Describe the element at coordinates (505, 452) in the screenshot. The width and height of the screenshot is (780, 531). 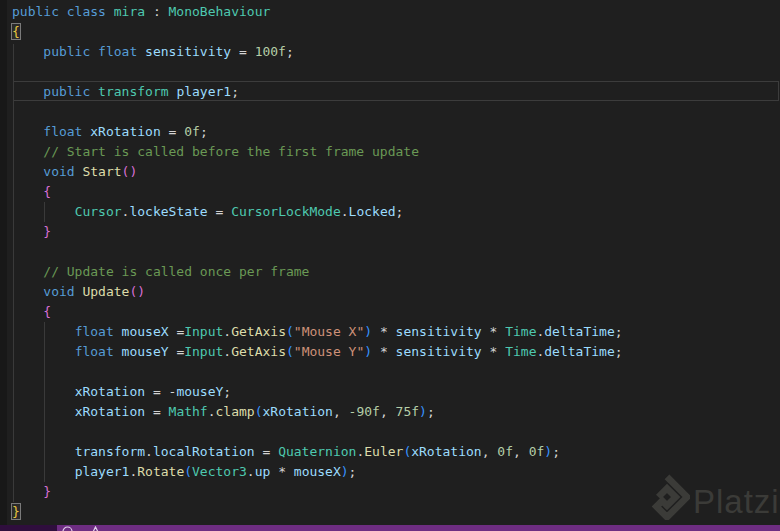
I see `code-token: 0f` at that location.